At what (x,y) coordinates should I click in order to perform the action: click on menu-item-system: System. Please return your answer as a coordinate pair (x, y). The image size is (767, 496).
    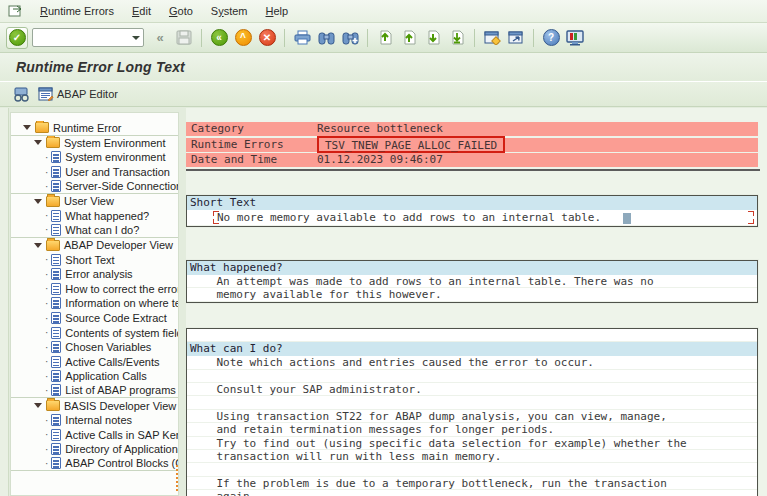
    Looking at the image, I should click on (230, 11).